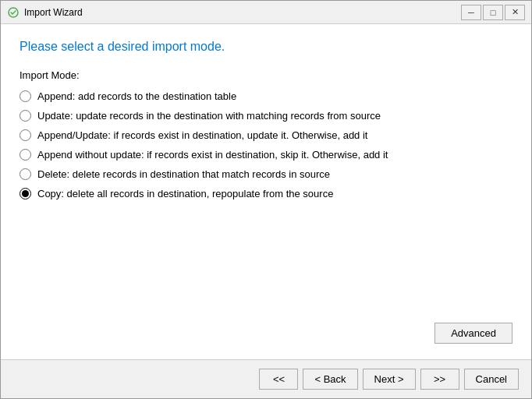 This screenshot has height=399, width=532. What do you see at coordinates (266, 47) in the screenshot?
I see `page-heading: Please select a desired import mode.` at bounding box center [266, 47].